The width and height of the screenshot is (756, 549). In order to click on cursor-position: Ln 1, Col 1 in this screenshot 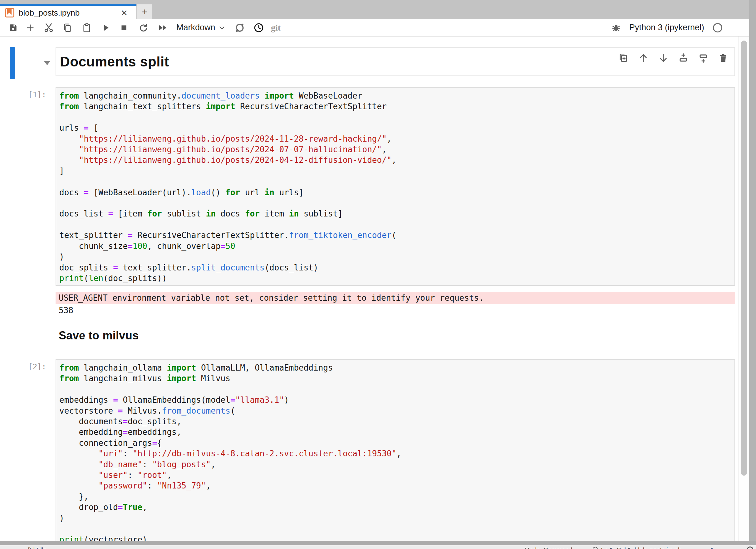, I will do `click(616, 548)`.